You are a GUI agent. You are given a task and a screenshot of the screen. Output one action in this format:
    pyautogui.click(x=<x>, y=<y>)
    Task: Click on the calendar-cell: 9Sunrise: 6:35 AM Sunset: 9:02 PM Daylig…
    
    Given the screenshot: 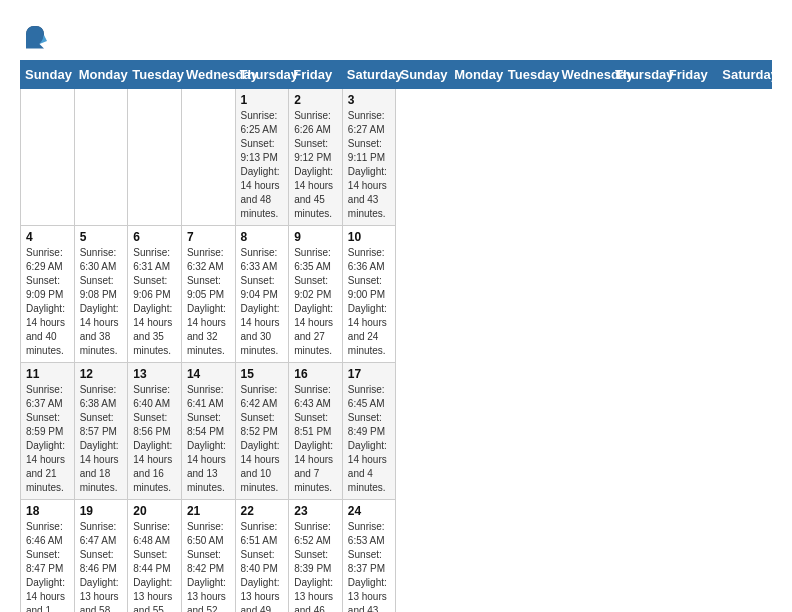 What is the action you would take?
    pyautogui.click(x=316, y=294)
    